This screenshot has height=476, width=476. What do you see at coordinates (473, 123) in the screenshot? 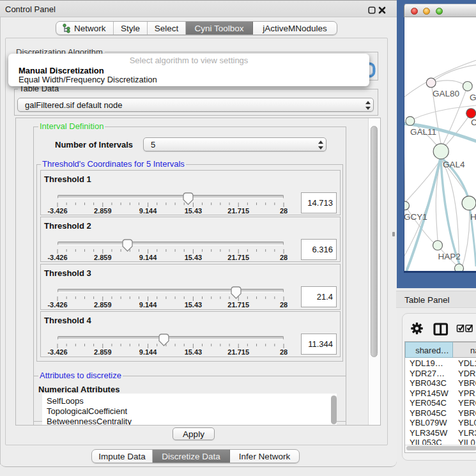
I see `svg-text: C` at bounding box center [473, 123].